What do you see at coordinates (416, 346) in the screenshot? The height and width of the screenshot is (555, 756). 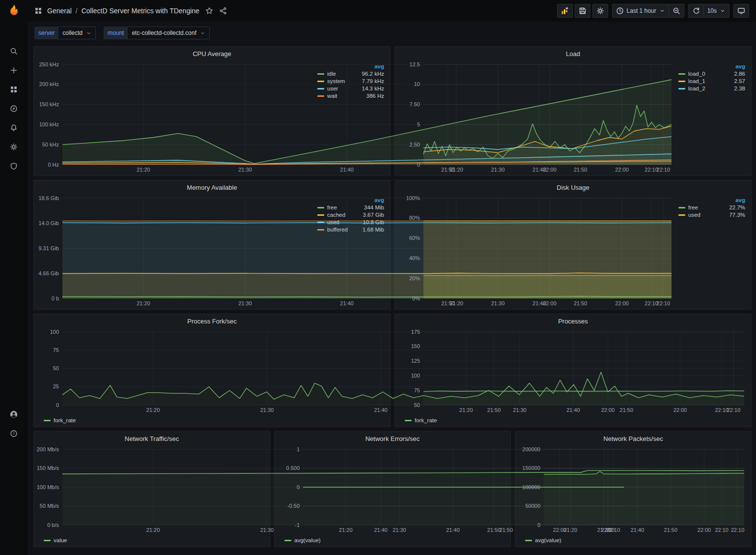 I see `svg-text: 150` at bounding box center [416, 346].